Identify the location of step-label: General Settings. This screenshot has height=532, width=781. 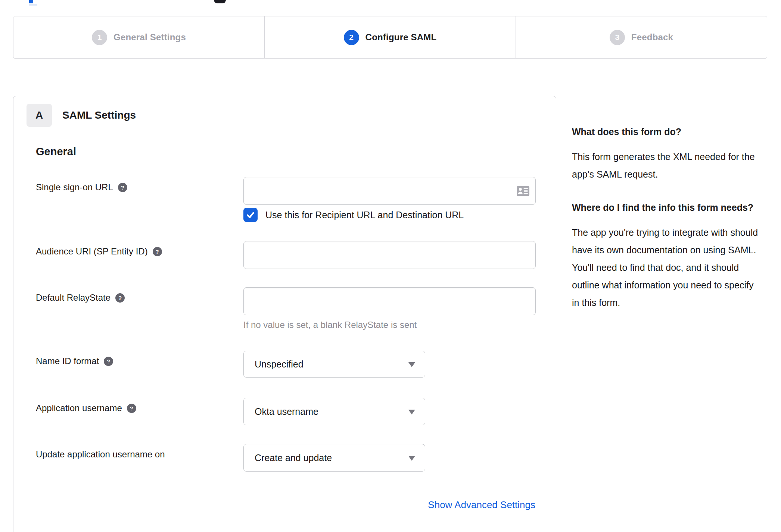
(150, 37).